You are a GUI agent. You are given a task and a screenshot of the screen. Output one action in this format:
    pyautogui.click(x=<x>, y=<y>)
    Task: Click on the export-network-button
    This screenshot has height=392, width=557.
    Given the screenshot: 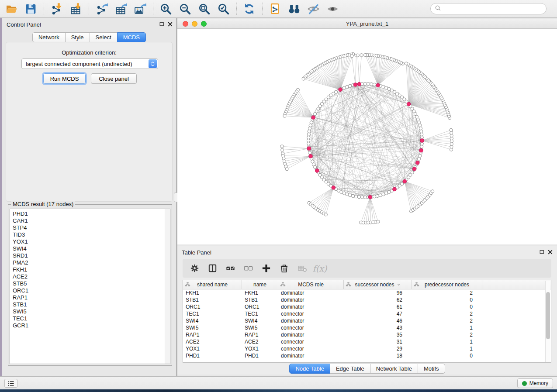 What is the action you would take?
    pyautogui.click(x=101, y=9)
    